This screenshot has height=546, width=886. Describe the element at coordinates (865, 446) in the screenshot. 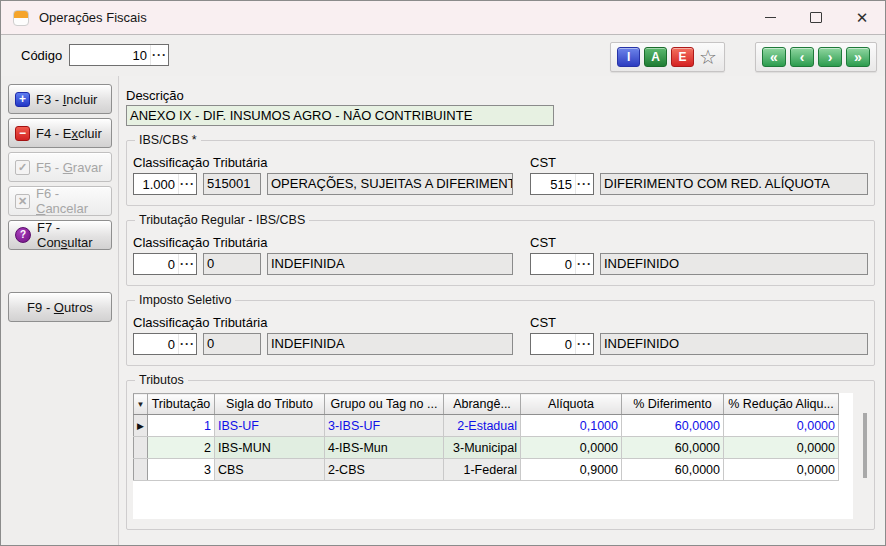

I see `vertical-scrollbar` at that location.